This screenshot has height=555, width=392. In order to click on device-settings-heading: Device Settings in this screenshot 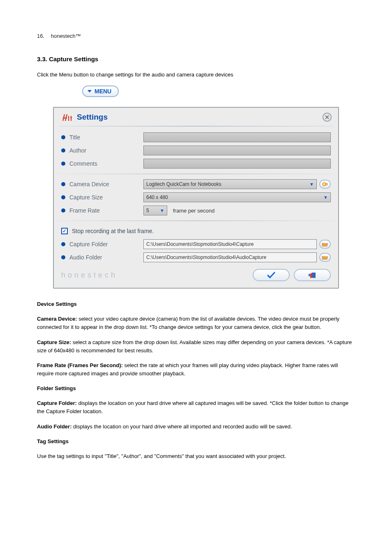, I will do `click(196, 304)`.